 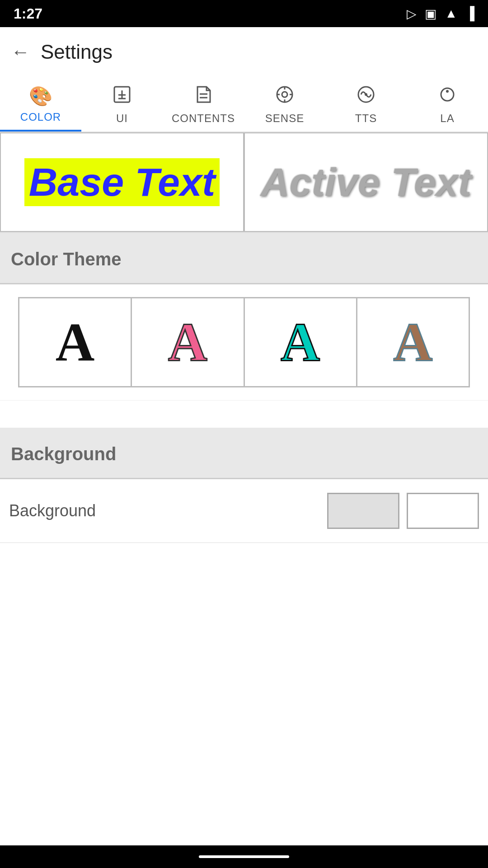 What do you see at coordinates (244, 857) in the screenshot?
I see `home-indicator` at bounding box center [244, 857].